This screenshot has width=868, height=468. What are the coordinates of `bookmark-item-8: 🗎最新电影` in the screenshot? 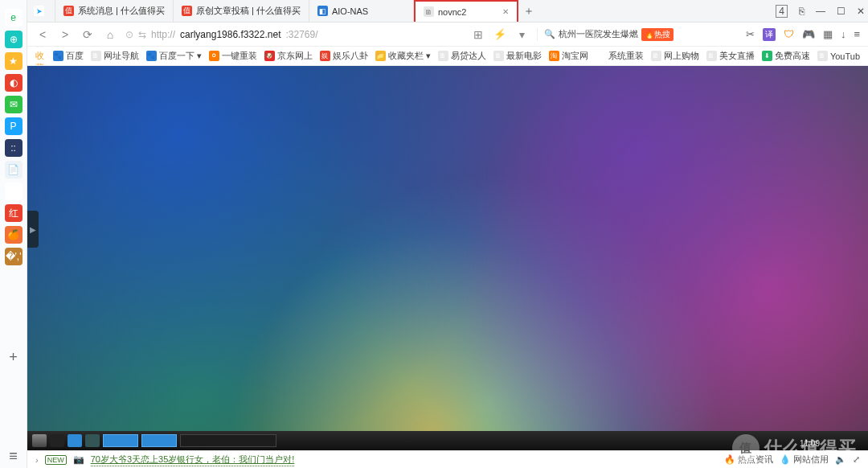 It's located at (518, 56).